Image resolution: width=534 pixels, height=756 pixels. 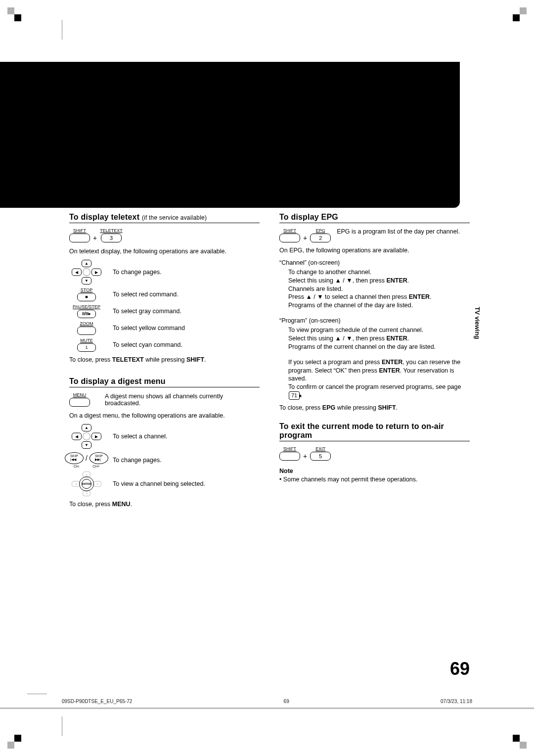 I want to click on ch-minus-label: CH-, so click(x=77, y=466).